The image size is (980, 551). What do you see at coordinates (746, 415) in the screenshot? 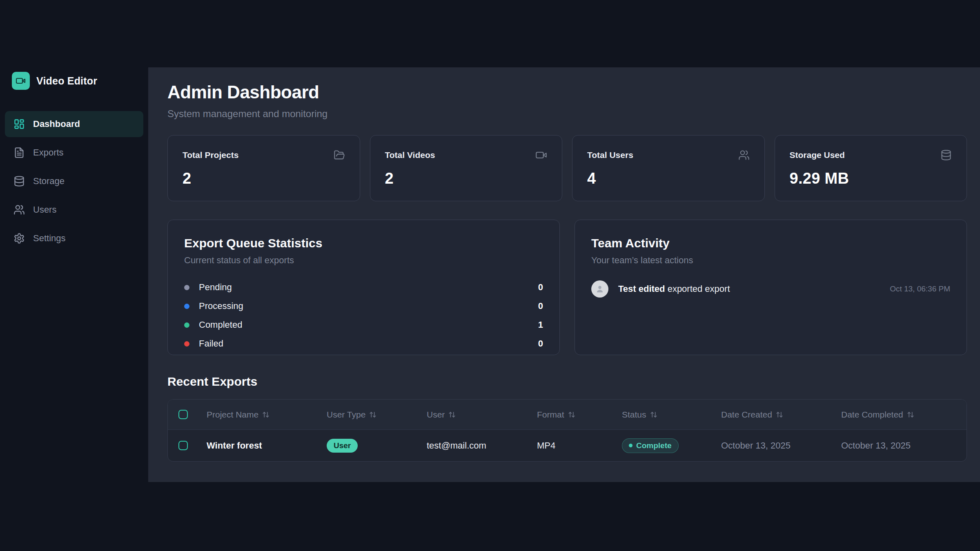
I see `column-label: Date Created` at bounding box center [746, 415].